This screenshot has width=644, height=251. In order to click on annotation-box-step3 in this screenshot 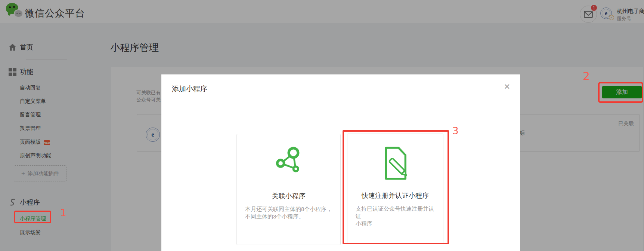, I will do `click(396, 187)`.